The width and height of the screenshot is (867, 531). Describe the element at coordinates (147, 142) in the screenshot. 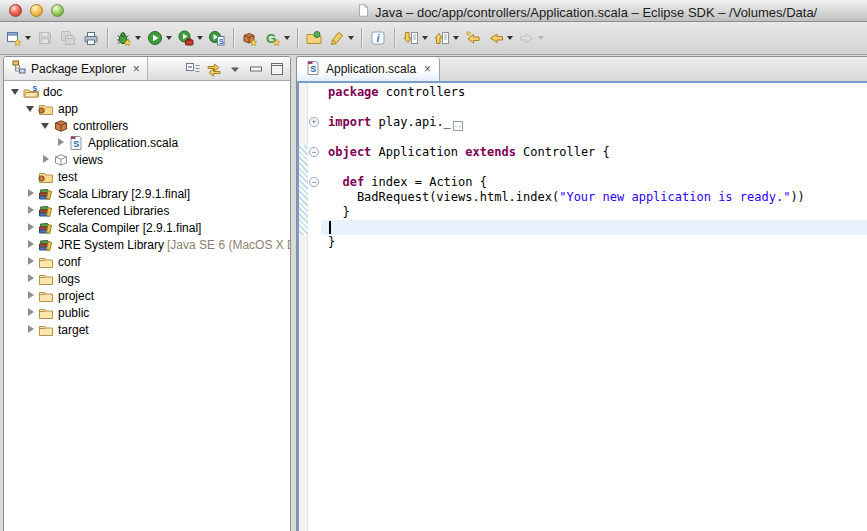

I see `tree-item-application-scala: SApplication.scala` at that location.